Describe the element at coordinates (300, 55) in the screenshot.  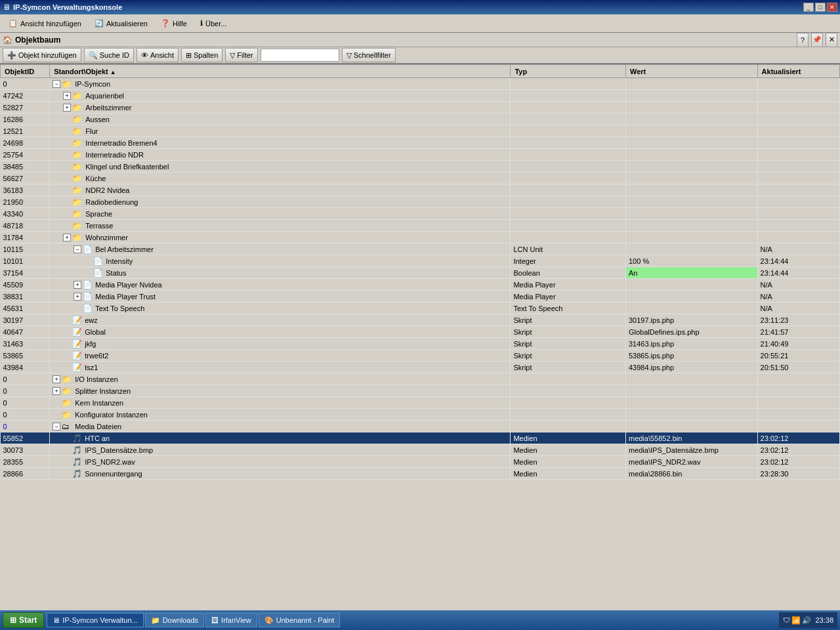
I see `search-input` at that location.